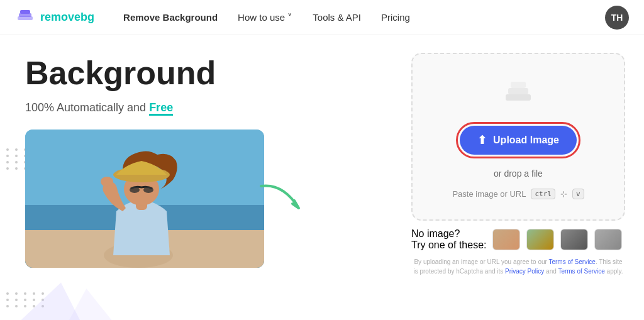 The height and width of the screenshot is (320, 644). What do you see at coordinates (518, 93) in the screenshot?
I see `layers-icon` at bounding box center [518, 93].